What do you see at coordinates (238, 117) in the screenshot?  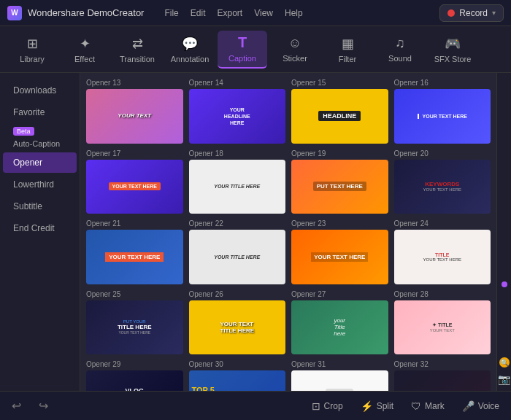 I see `grid-thumb-14: YOURHEADLINEHERE` at bounding box center [238, 117].